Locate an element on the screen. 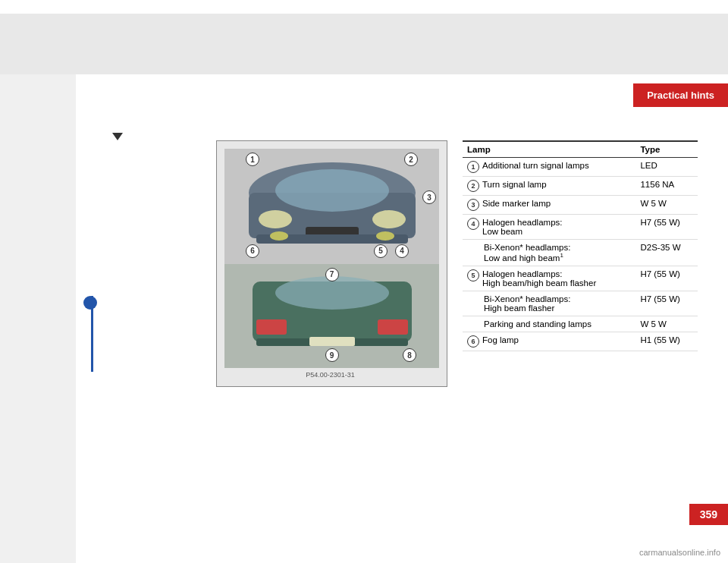 Image resolution: width=728 pixels, height=563 pixels. left-sidebar is located at coordinates (38, 288).